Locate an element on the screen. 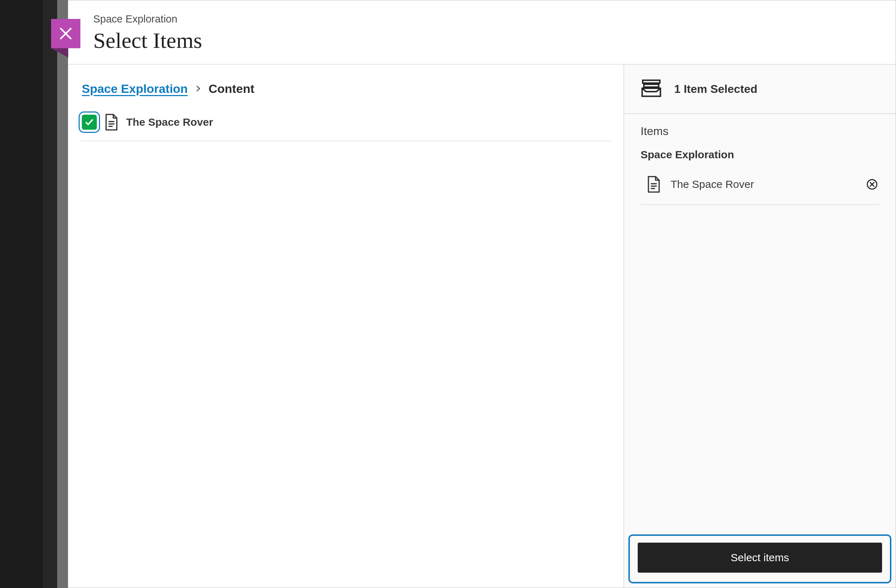  breadcrumb-current: Content is located at coordinates (232, 89).